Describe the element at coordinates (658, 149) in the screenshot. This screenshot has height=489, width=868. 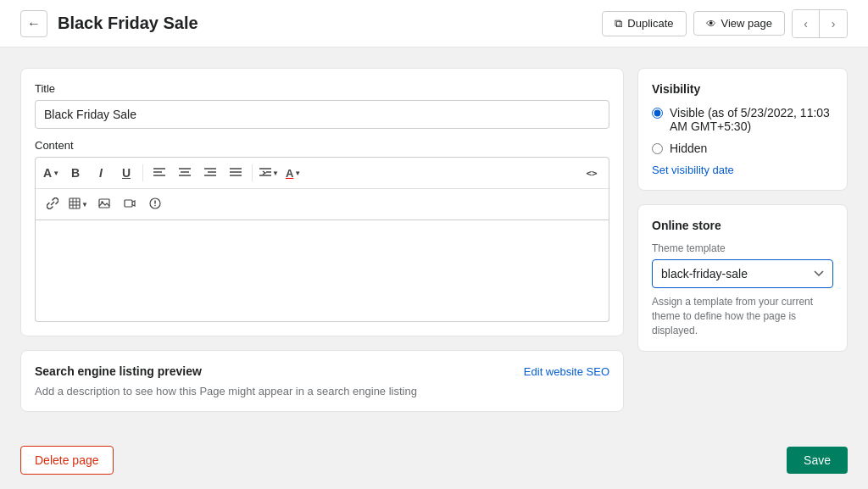
I see `hidden-radio` at that location.